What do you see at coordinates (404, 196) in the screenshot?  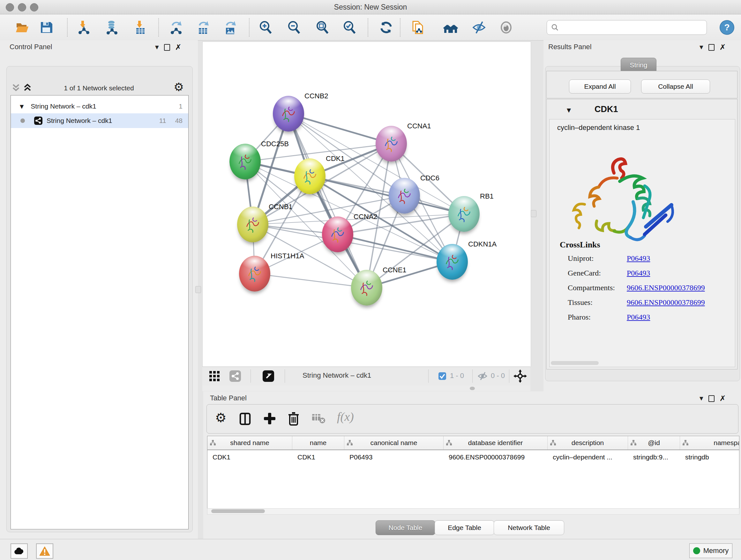 I see `network-node-CDC6` at bounding box center [404, 196].